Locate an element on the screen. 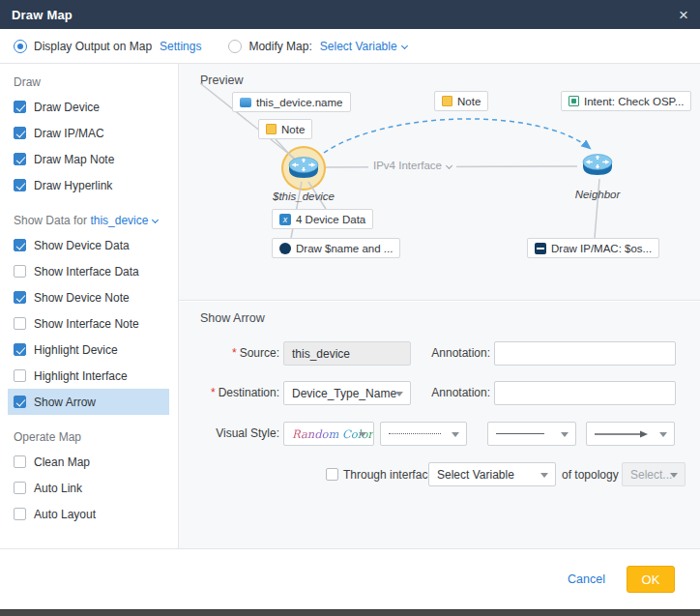  device-data-box: x 4 Device Data is located at coordinates (323, 219).